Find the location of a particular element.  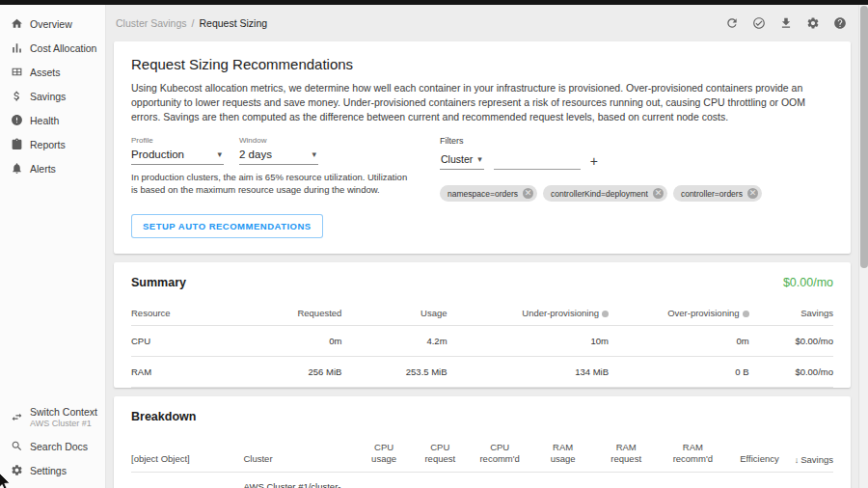

cell-under-provisioning: 10m is located at coordinates (529, 341).